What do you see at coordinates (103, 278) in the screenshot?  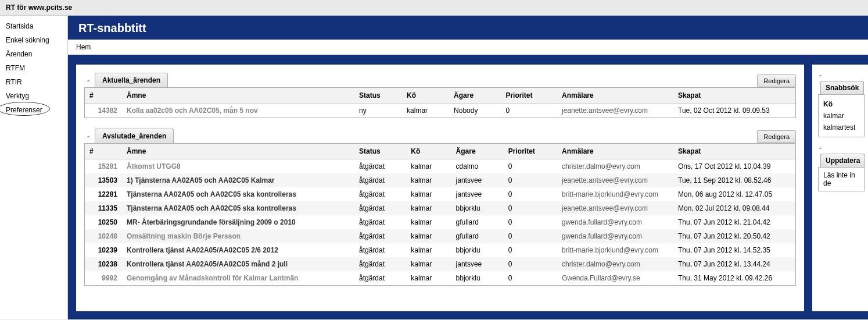 I see `ticket-id: 9992` at bounding box center [103, 278].